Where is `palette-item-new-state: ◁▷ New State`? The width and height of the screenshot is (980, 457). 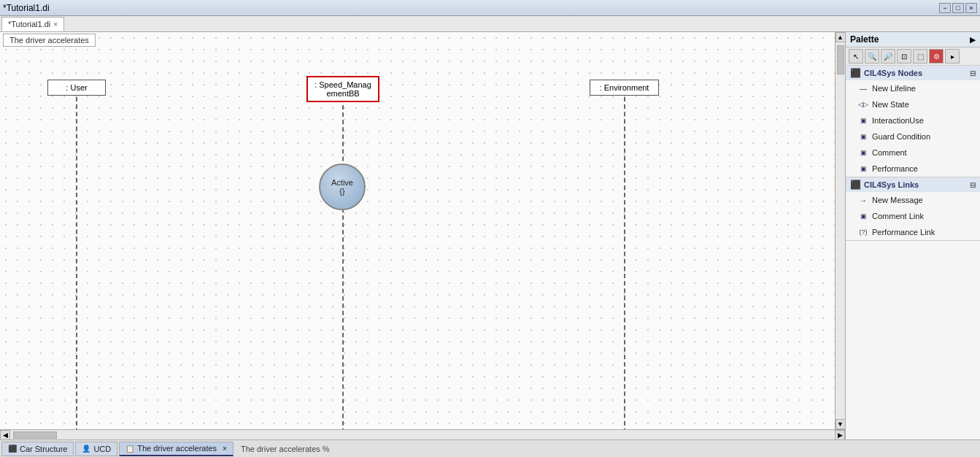
palette-item-new-state: ◁▷ New State is located at coordinates (913, 104).